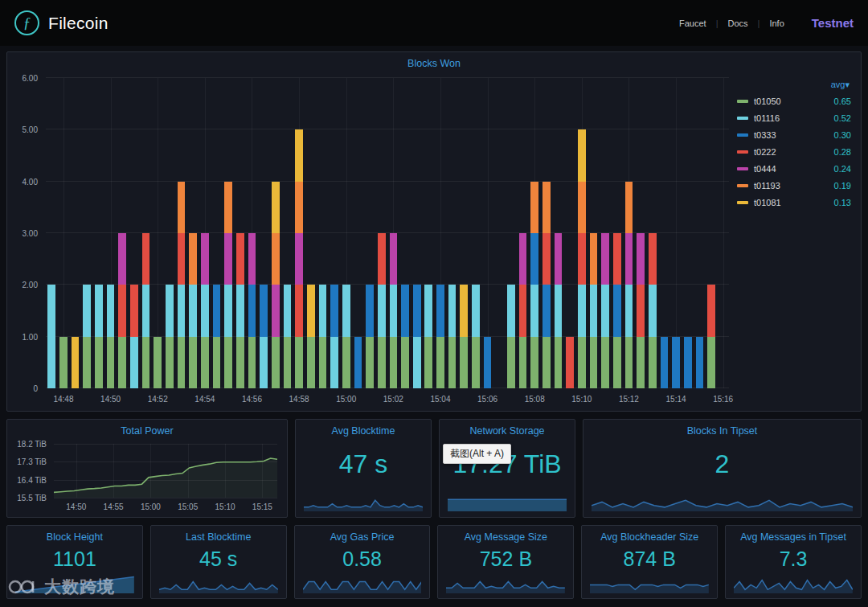 The width and height of the screenshot is (868, 607). Describe the element at coordinates (166, 471) in the screenshot. I see `total-power-plot` at that location.